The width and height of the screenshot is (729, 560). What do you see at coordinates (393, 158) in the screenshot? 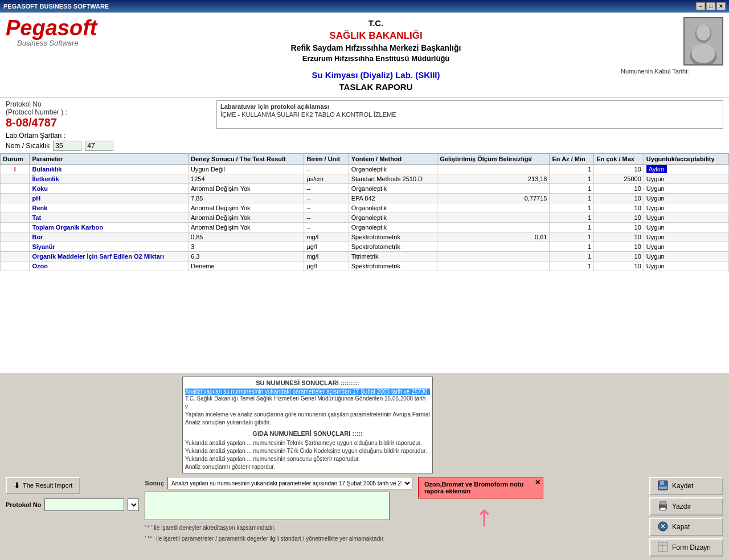
I see `col-method: Yöntem / Method` at bounding box center [393, 158].